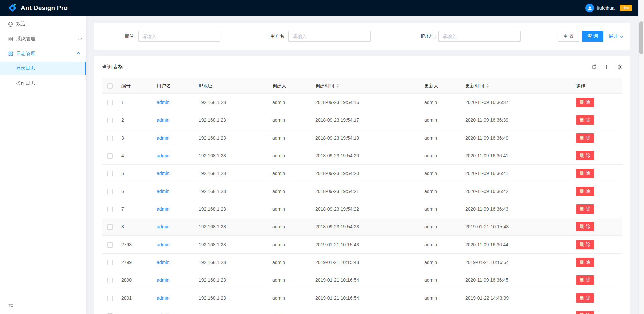 The height and width of the screenshot is (314, 644). What do you see at coordinates (21, 24) in the screenshot?
I see `sidebar-item-label: 欢迎` at bounding box center [21, 24].